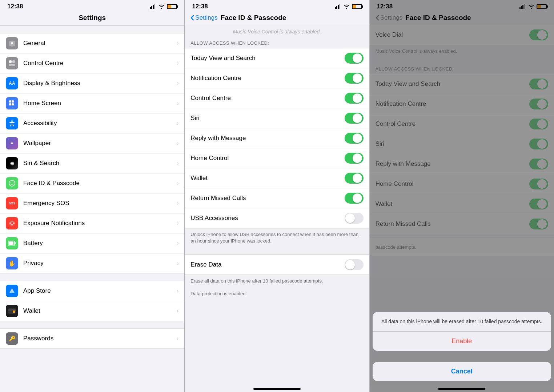  I want to click on privacy-chevron: ›, so click(177, 263).